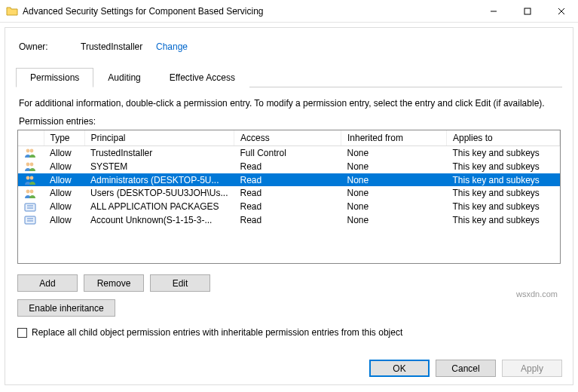 This screenshot has height=392, width=578. Describe the element at coordinates (399, 368) in the screenshot. I see `ok-button: OK` at that location.